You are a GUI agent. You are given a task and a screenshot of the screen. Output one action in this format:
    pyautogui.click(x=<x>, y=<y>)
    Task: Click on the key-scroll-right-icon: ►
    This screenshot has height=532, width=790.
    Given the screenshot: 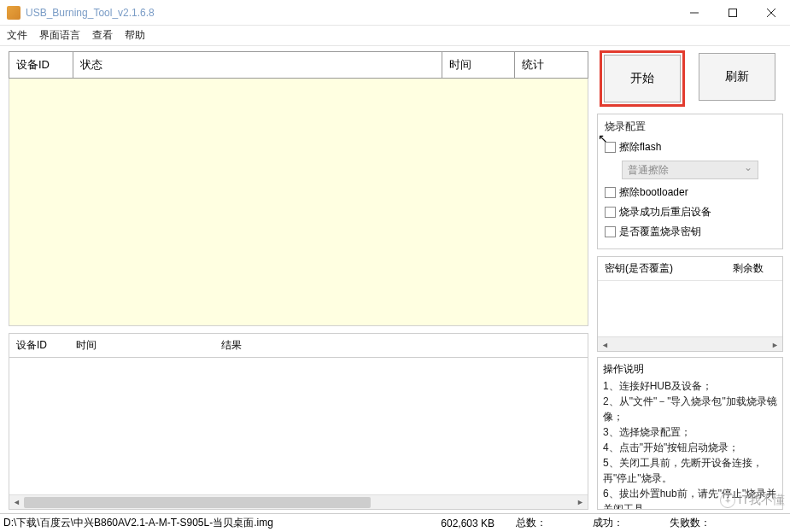 What is the action you would take?
    pyautogui.click(x=775, y=345)
    